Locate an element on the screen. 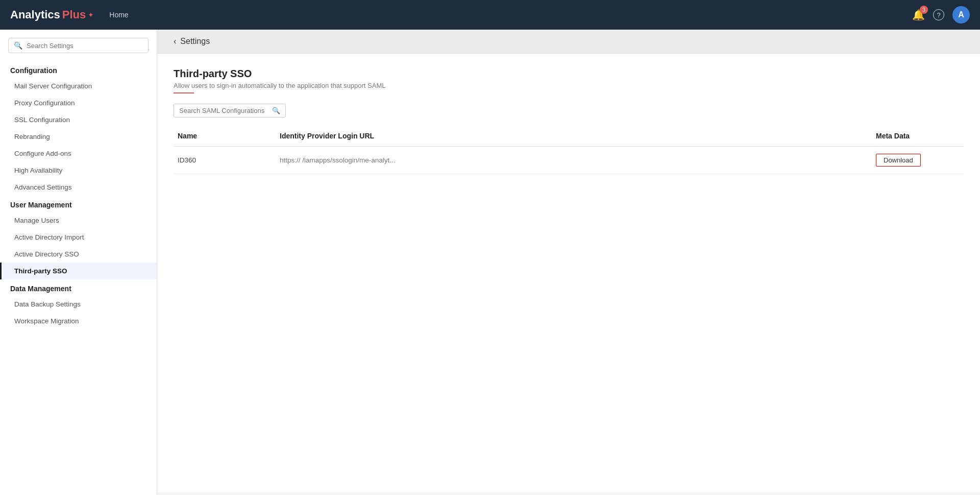 The width and height of the screenshot is (980, 495). sidebar-item-active-directory-sso: Active Directory SSO is located at coordinates (79, 254).